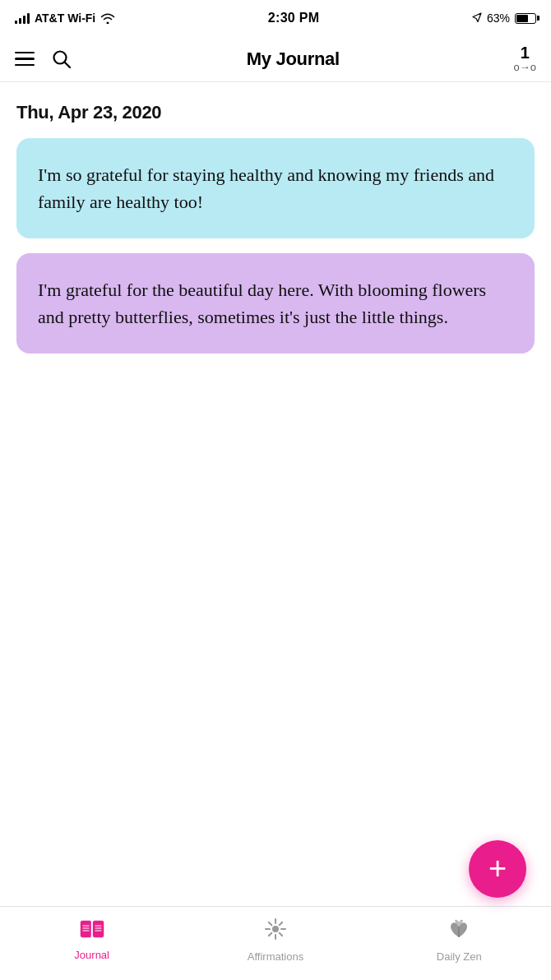  I want to click on signal-icon, so click(22, 18).